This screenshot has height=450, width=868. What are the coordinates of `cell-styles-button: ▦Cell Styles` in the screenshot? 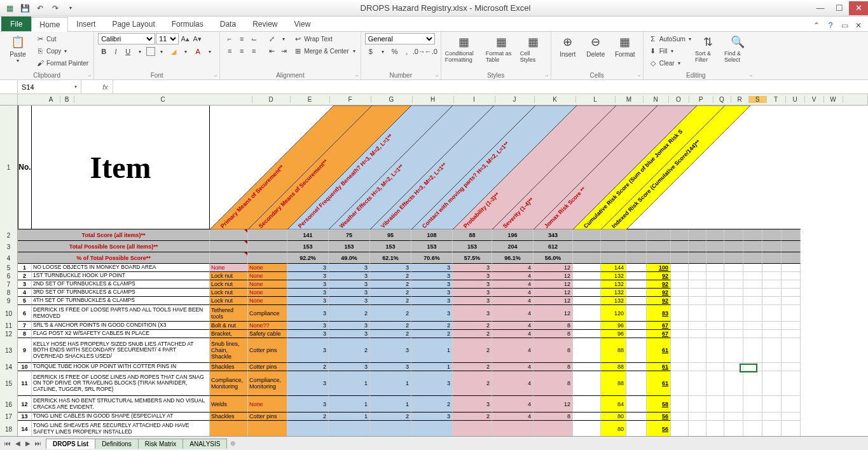 It's located at (534, 48).